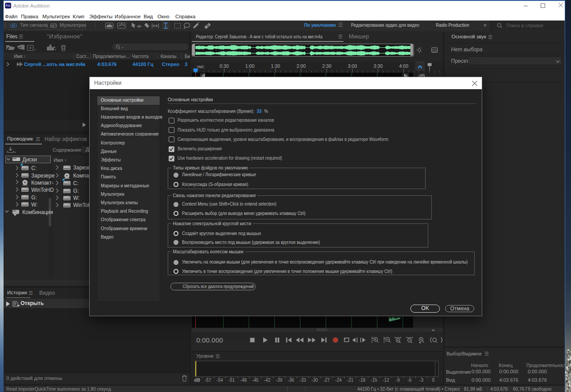  Describe the element at coordinates (232, 380) in the screenshot. I see `svg-text: -51` at that location.